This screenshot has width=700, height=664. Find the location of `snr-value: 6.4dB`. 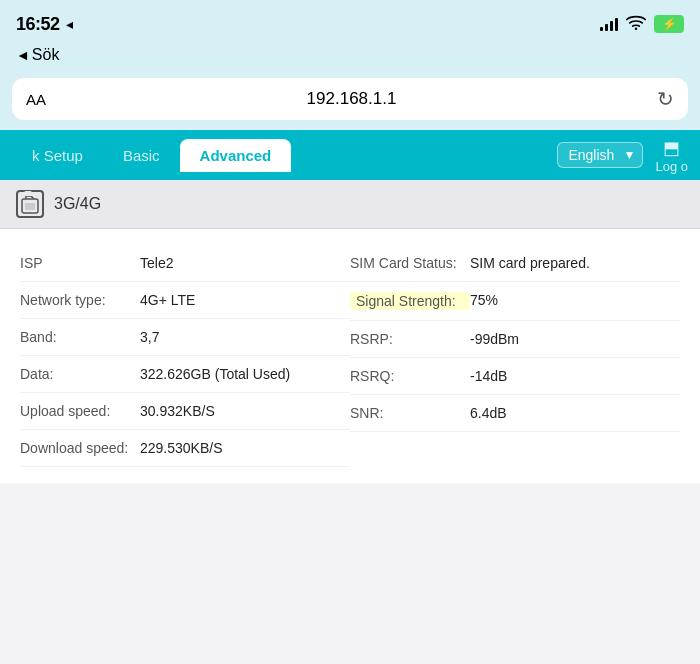

snr-value: 6.4dB is located at coordinates (488, 413).